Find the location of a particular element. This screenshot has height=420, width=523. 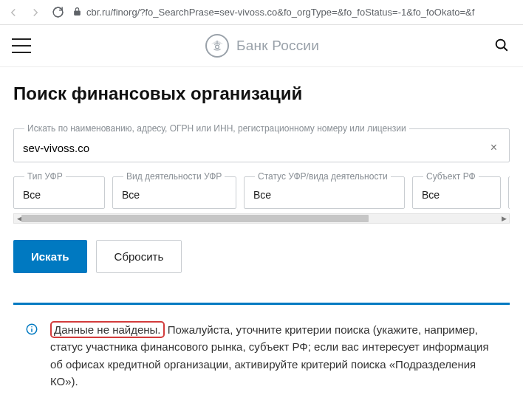

info-icon is located at coordinates (32, 329).